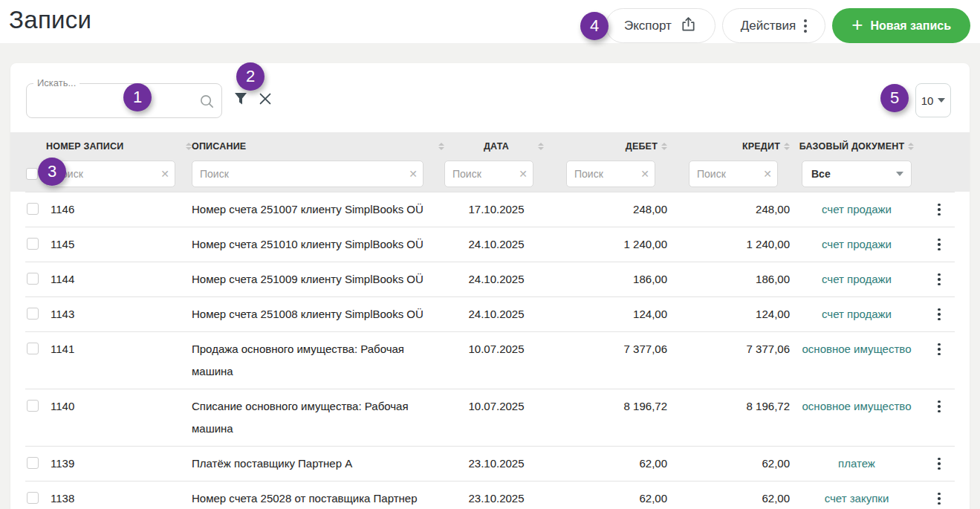 This screenshot has width=980, height=509. What do you see at coordinates (608, 244) in the screenshot?
I see `record-debit: 1 240,00` at bounding box center [608, 244].